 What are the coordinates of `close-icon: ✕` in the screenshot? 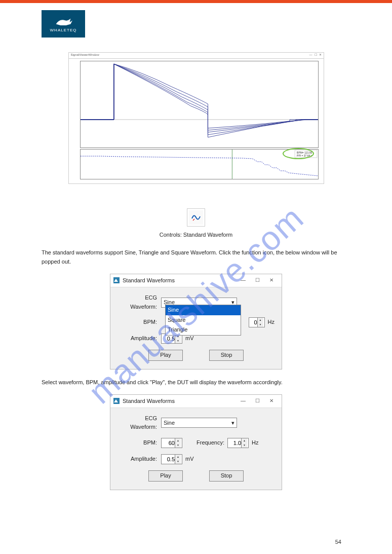 It's located at (320, 56).